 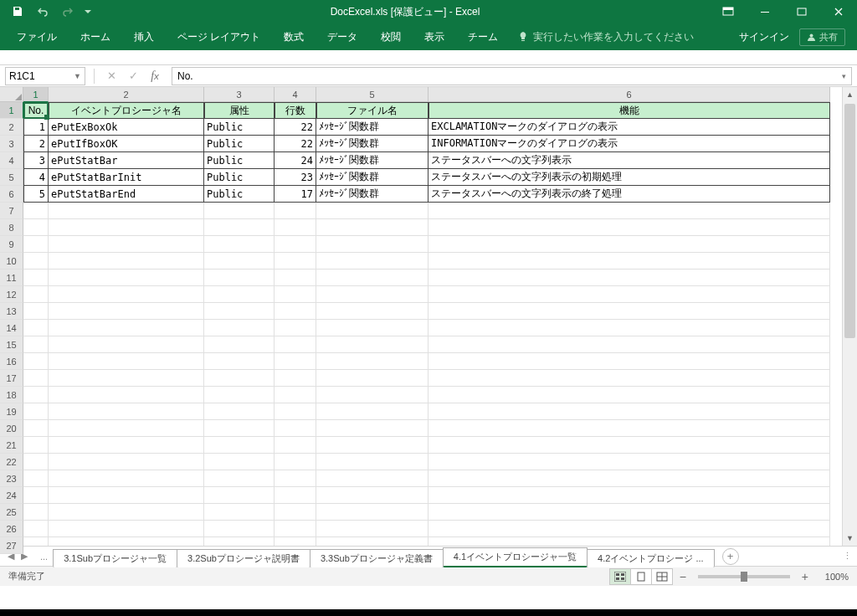 What do you see at coordinates (12, 127) in the screenshot?
I see `row-header: 2` at bounding box center [12, 127].